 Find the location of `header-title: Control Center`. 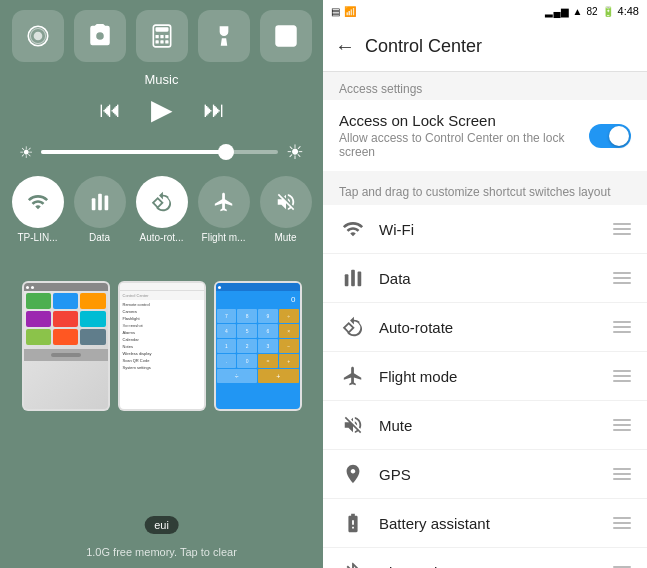

header-title: Control Center is located at coordinates (424, 46).